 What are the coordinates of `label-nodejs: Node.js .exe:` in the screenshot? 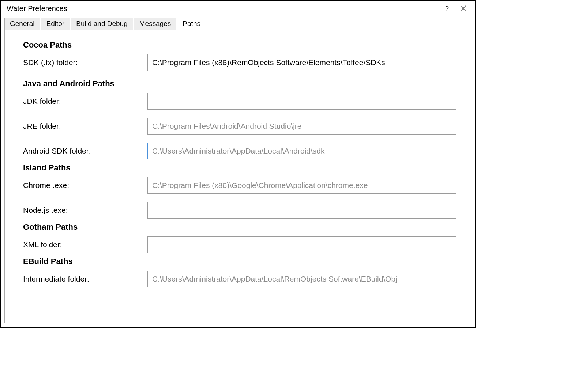 It's located at (85, 210).